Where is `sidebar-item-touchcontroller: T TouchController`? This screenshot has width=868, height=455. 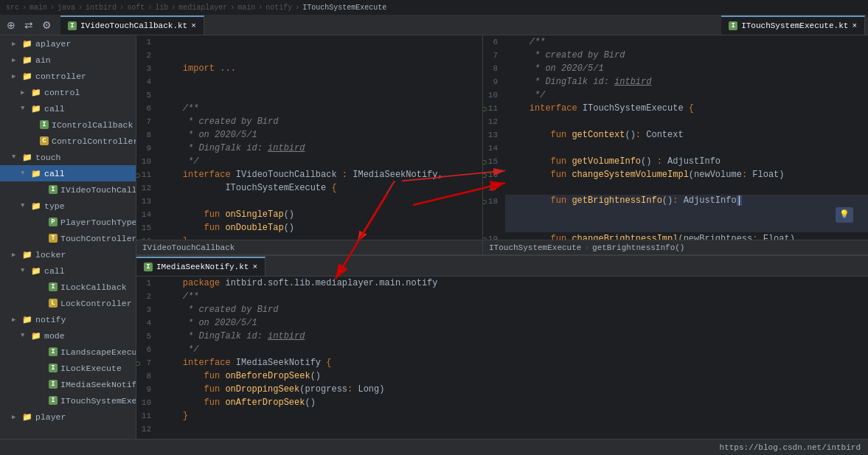
sidebar-item-touchcontroller: T TouchController is located at coordinates (68, 238).